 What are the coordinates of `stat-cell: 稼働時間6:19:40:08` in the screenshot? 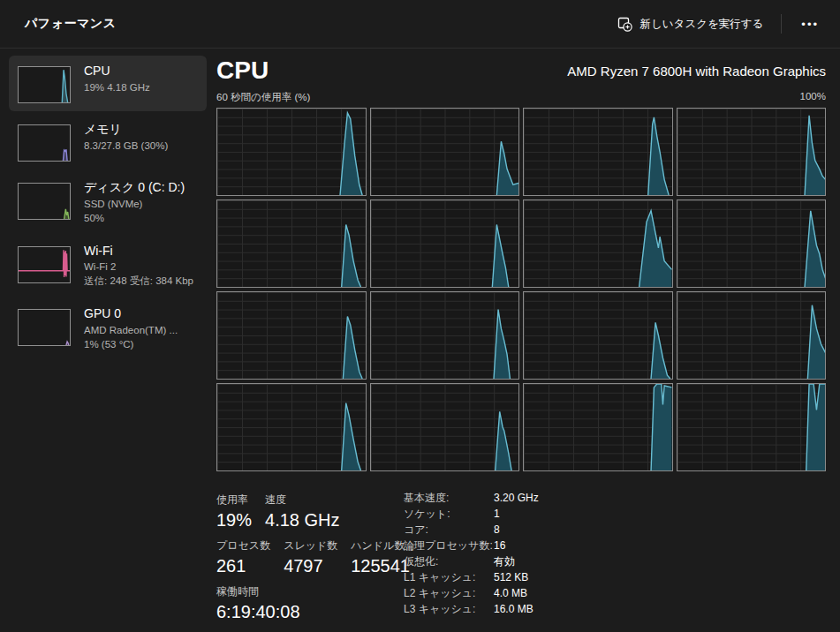 It's located at (258, 604).